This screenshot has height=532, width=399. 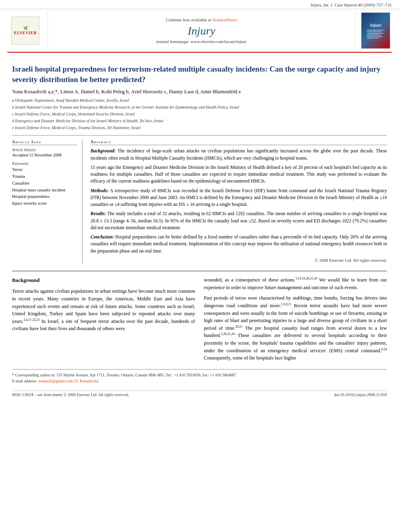 I want to click on affiliation-d: d Emergency and Disaster Medicine Divisi…, so click(x=200, y=121).